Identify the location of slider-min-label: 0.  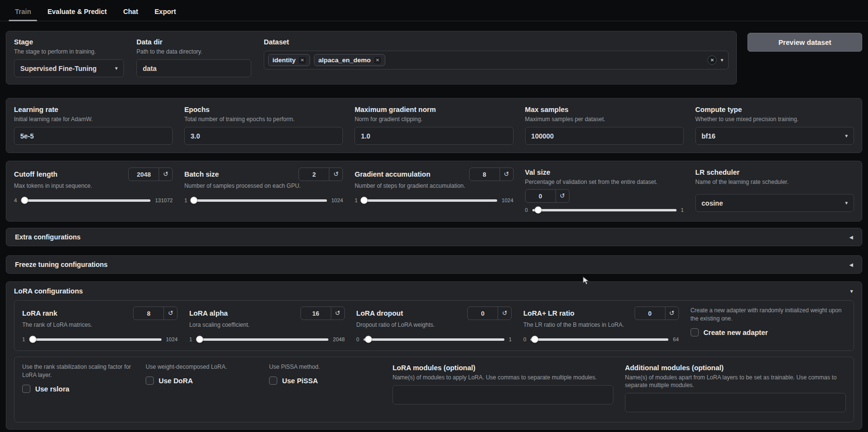
(527, 210).